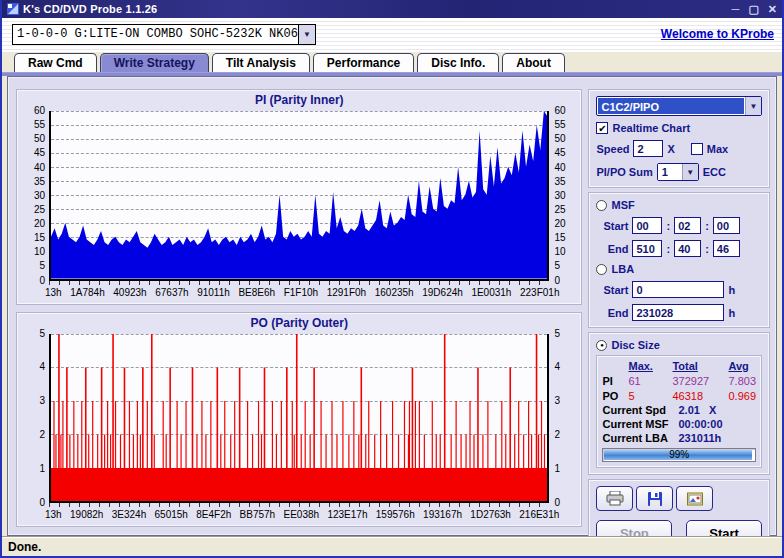  I want to click on lba-start-input, so click(678, 290).